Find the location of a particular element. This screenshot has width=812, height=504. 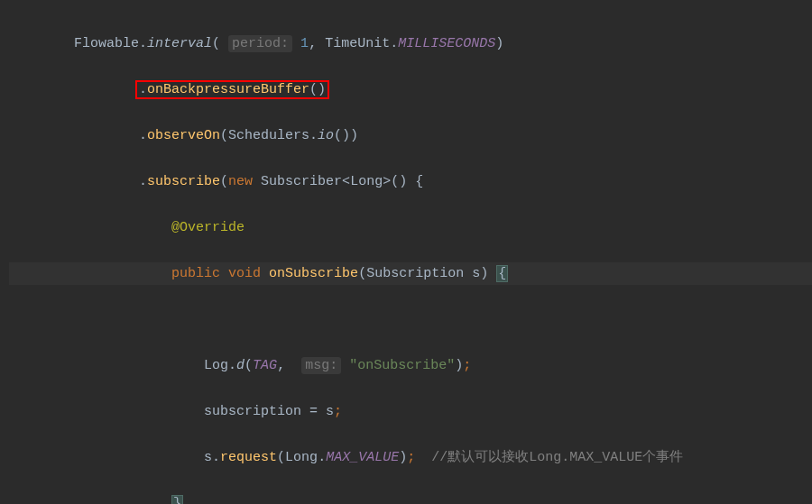

code-line: .observeOn(Schedulers.io()) is located at coordinates (411, 136).